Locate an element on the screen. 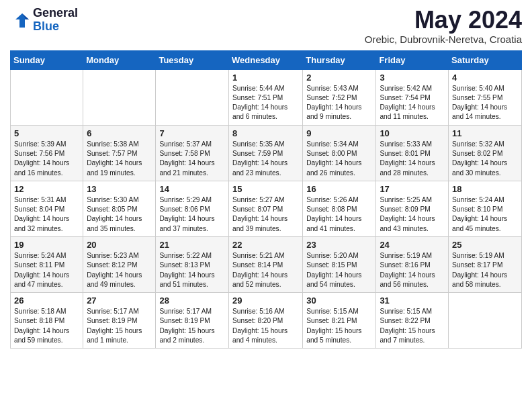 The height and width of the screenshot is (411, 532). logo-text: General Blue is located at coordinates (55, 20).